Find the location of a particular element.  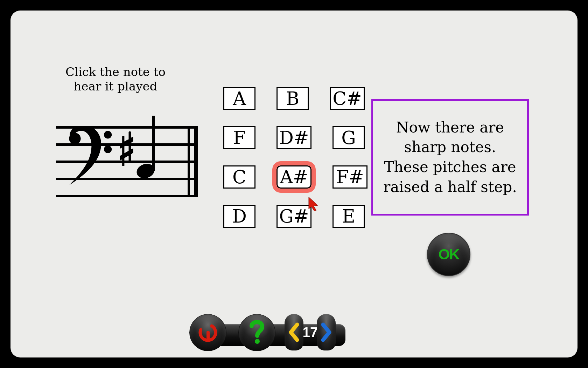

note-button-g-sharp: G# is located at coordinates (294, 216).